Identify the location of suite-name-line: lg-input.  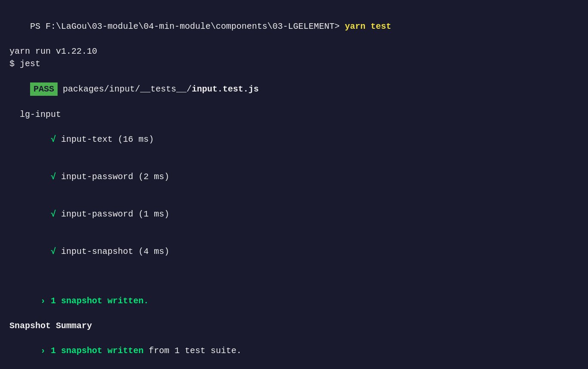
(294, 114).